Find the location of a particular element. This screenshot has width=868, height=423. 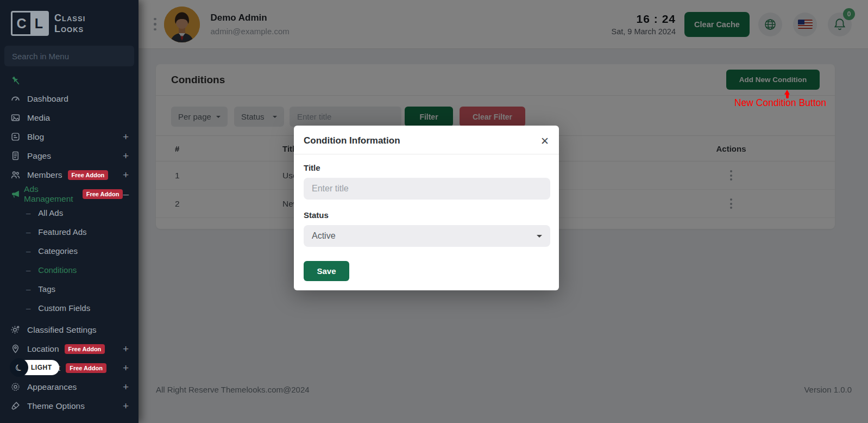

sidebar-item-classified-settings: Classified Settings is located at coordinates (70, 329).